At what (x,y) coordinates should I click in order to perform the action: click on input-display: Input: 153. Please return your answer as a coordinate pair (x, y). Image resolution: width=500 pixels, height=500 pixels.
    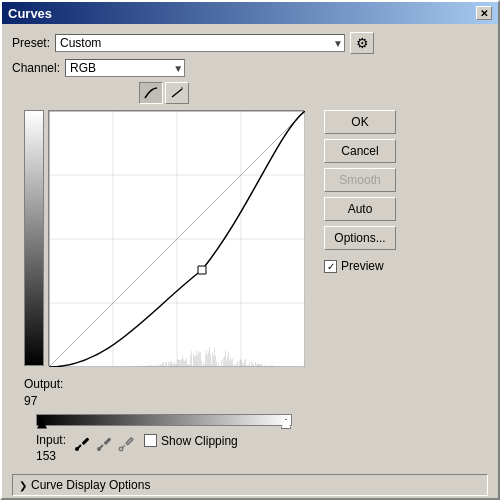
    Looking at the image, I should click on (51, 449).